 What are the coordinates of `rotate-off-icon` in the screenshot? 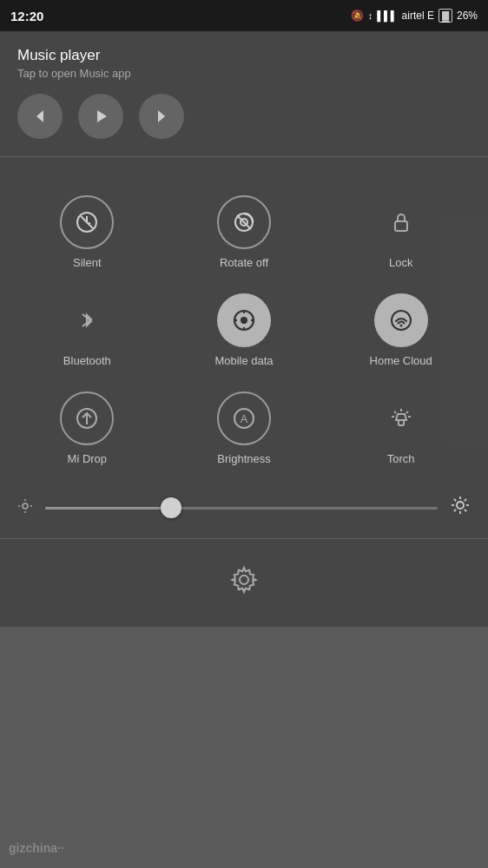 It's located at (244, 222).